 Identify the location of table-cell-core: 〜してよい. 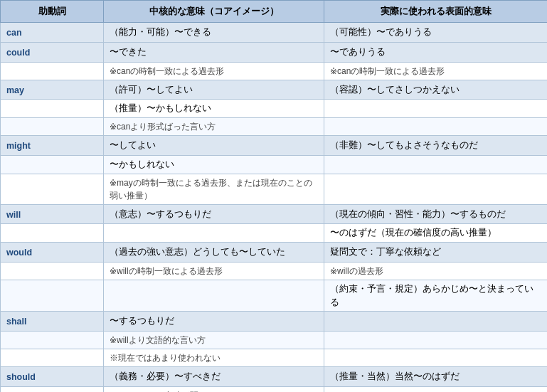
(214, 146).